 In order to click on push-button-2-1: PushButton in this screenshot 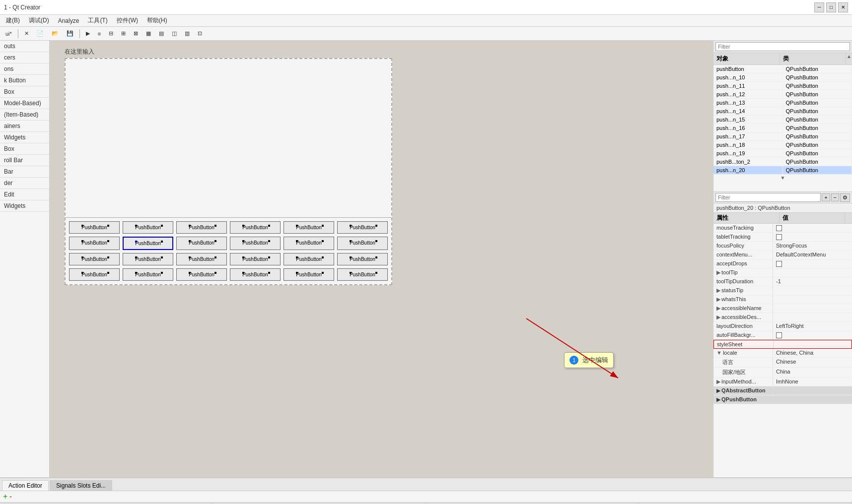, I will do `click(148, 259)`.